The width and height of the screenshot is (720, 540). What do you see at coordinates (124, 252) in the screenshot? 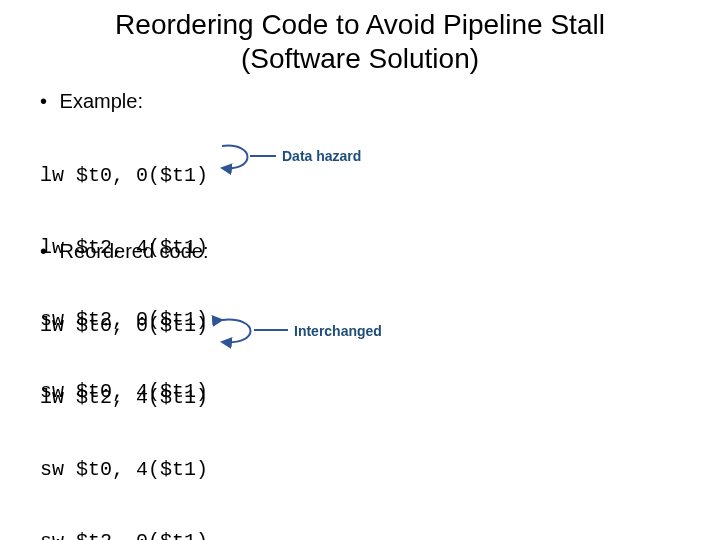
I see `bullet-reordered: • Reordered code:` at bounding box center [124, 252].